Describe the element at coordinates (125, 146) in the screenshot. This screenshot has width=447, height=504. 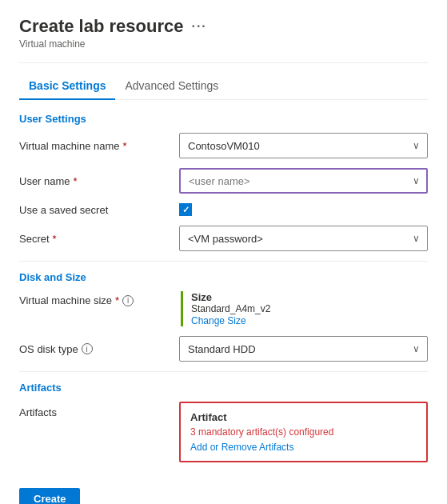
I see `vm-name-required: *` at that location.